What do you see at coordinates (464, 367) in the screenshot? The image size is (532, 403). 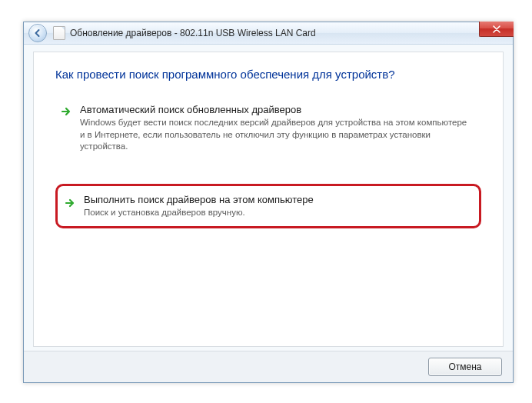 I see `cancel-button-label: Отмена` at bounding box center [464, 367].